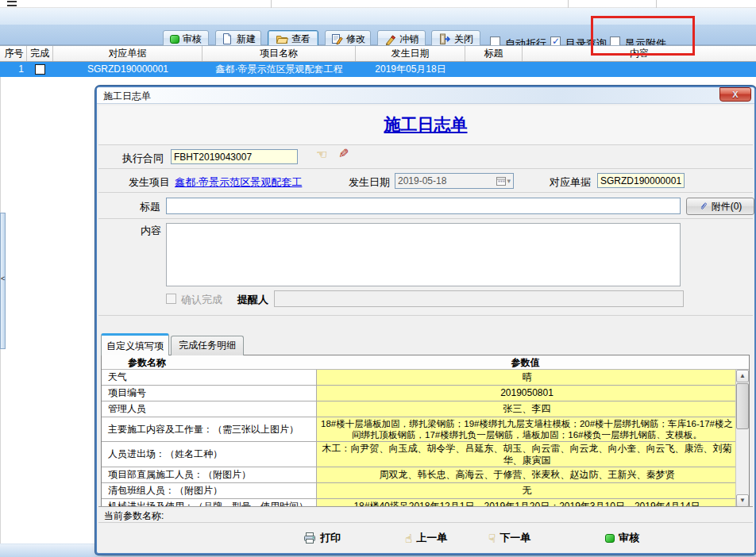  I want to click on column-header-seq: 序号, so click(14, 54).